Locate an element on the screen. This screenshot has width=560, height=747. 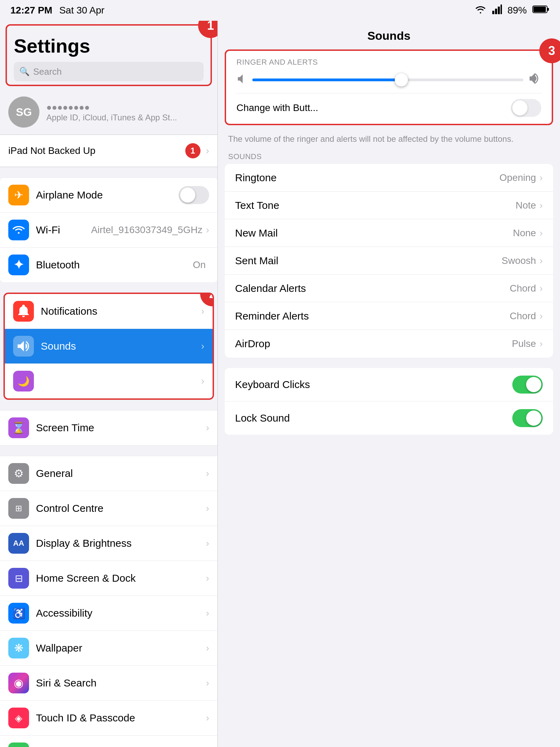
volume-low-icon is located at coordinates (242, 80).